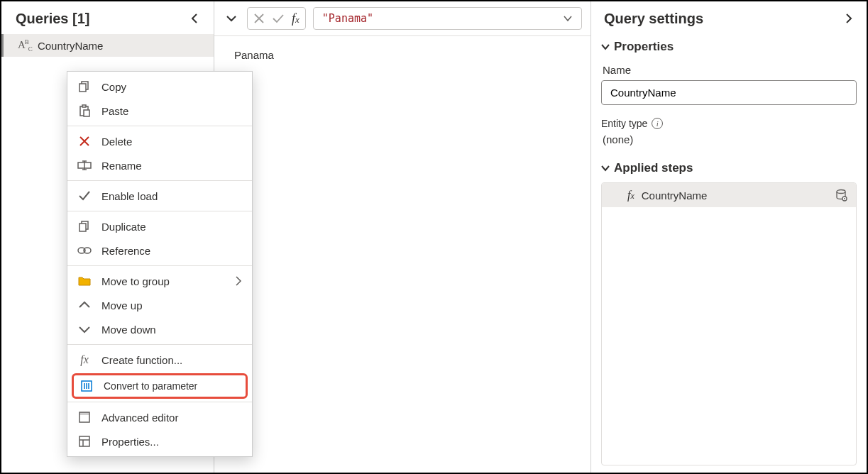 The width and height of the screenshot is (868, 474). What do you see at coordinates (84, 417) in the screenshot?
I see `advanced-editor-icon` at bounding box center [84, 417].